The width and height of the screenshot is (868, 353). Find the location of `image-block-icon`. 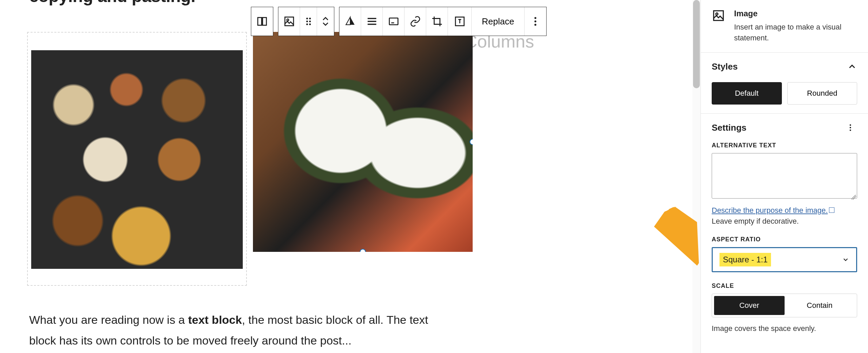

image-block-icon is located at coordinates (718, 16).